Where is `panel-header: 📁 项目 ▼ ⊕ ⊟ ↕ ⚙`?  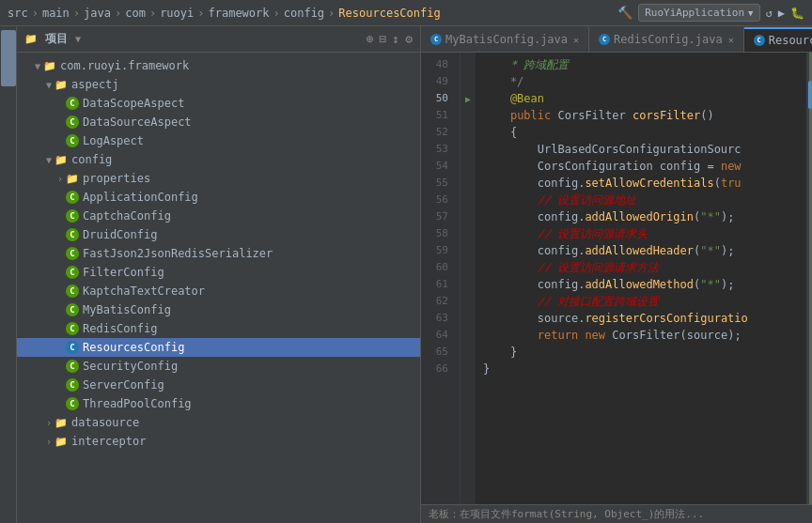
panel-header: 📁 项目 ▼ ⊕ ⊟ ↕ ⚙ is located at coordinates (218, 39).